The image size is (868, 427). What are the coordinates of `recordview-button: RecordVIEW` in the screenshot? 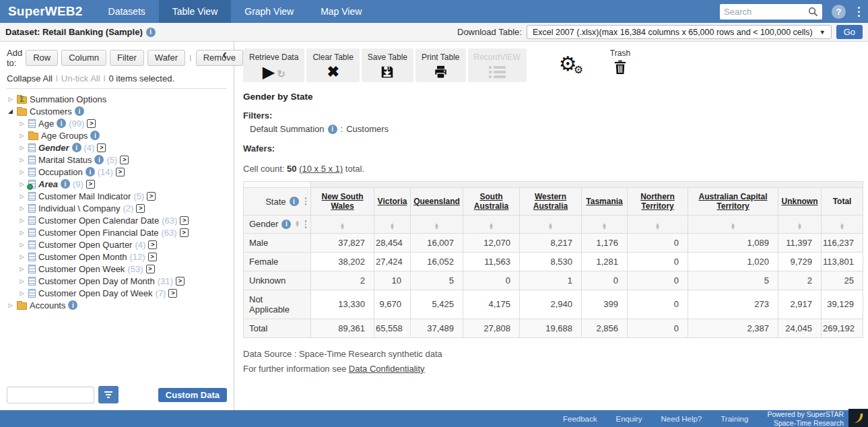 It's located at (497, 65).